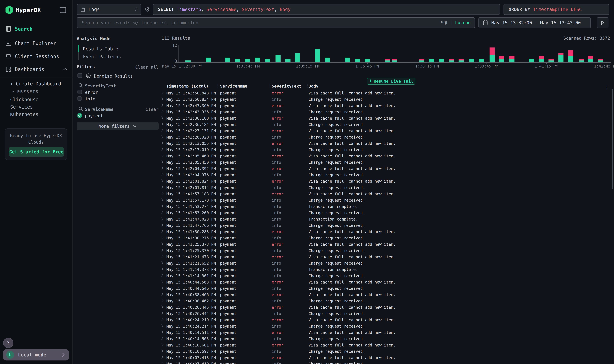 The height and width of the screenshot is (364, 614). Describe the element at coordinates (36, 29) in the screenshot. I see `sidebar-item-search: Search` at that location.